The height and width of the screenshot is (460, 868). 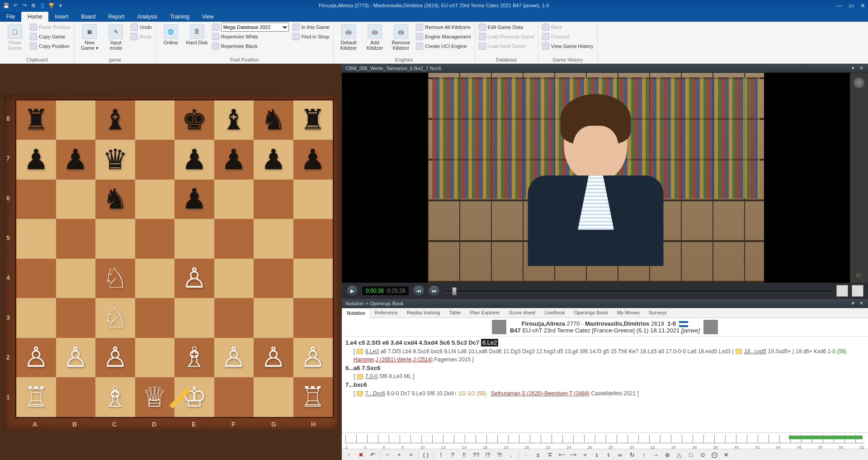 I want to click on square-f1, so click(x=234, y=397).